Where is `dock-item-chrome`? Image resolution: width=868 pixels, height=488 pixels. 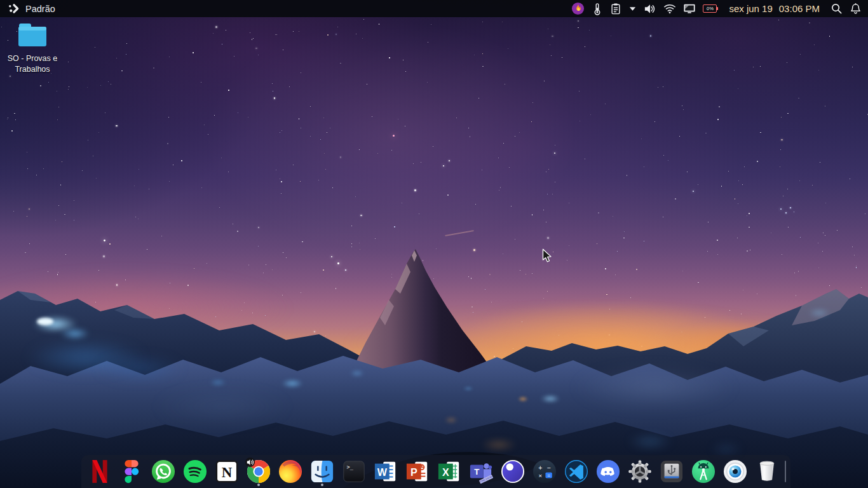
dock-item-chrome is located at coordinates (259, 471).